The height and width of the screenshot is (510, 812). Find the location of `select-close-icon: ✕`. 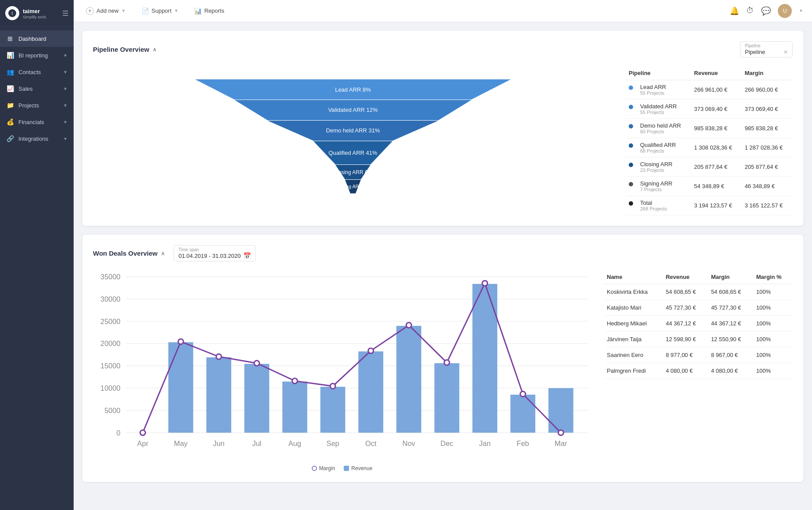

select-close-icon: ✕ is located at coordinates (786, 52).